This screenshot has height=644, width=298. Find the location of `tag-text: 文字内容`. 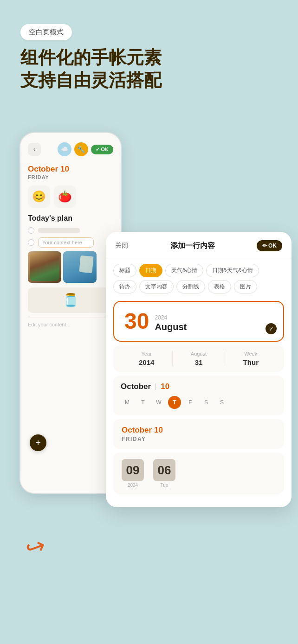

tag-text: 文字内容 is located at coordinates (156, 287).